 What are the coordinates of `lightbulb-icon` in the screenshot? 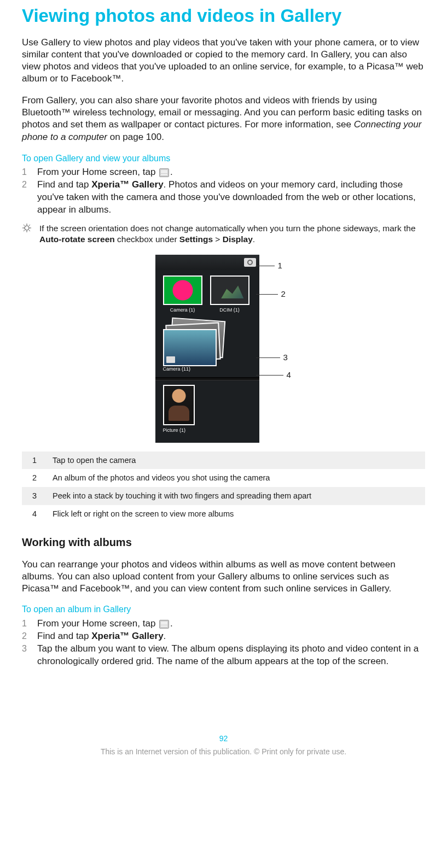 It's located at (27, 228).